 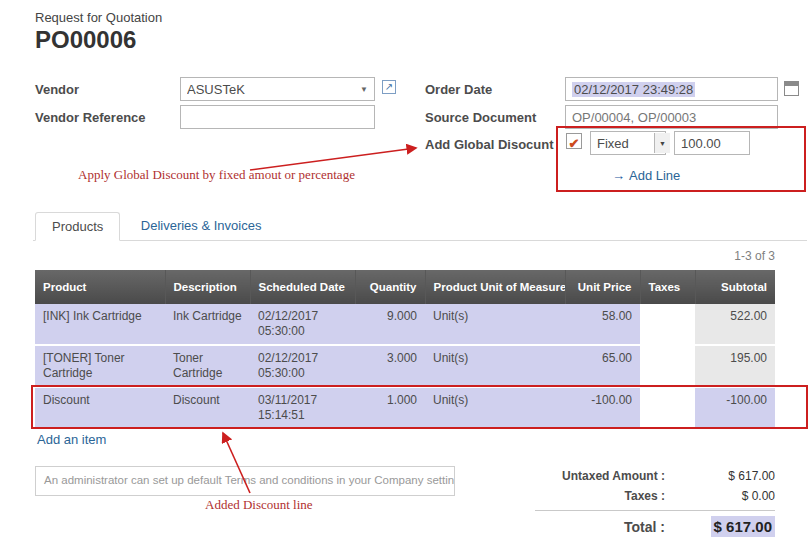 I want to click on vendor-reference-input, so click(x=278, y=117).